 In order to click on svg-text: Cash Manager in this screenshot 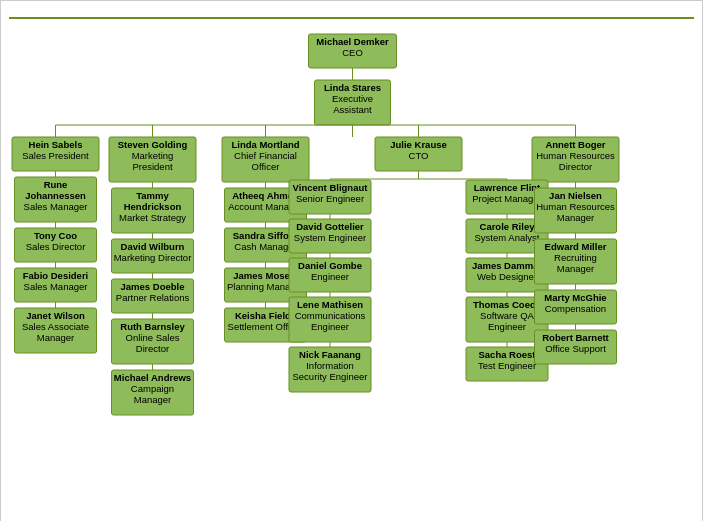, I will do `click(265, 246)`.